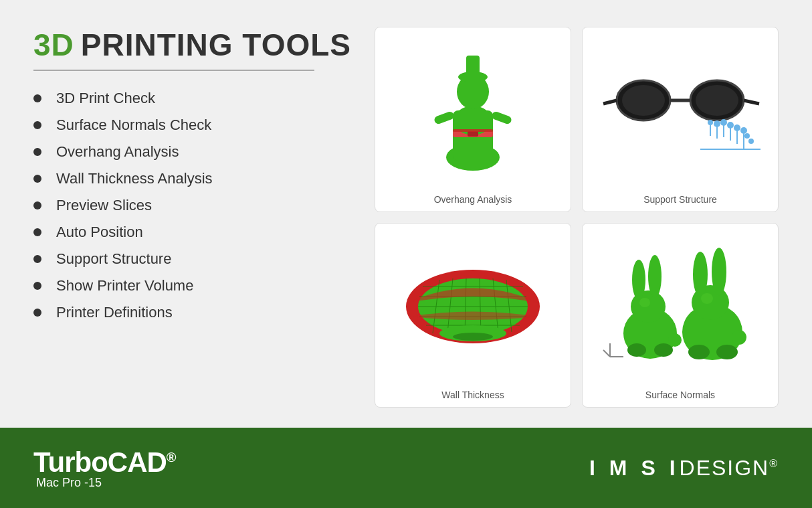 This screenshot has width=812, height=508. I want to click on list-item: Printer Definitions, so click(194, 313).